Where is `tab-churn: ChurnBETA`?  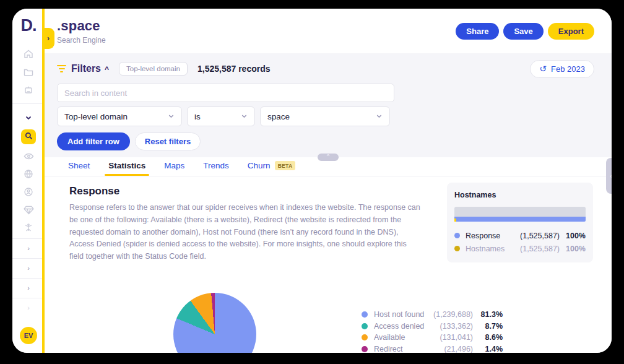
tab-churn: ChurnBETA is located at coordinates (272, 168).